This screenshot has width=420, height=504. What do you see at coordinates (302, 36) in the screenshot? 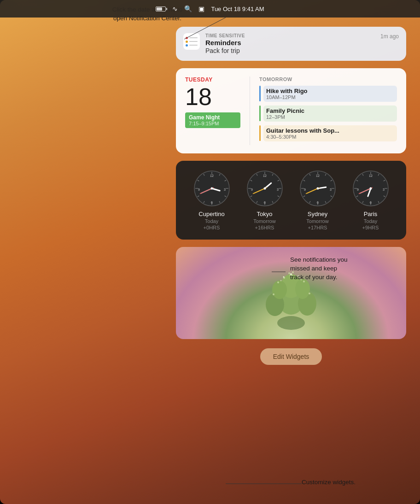
I see `time-sensitive-label: TIME SENSITIVE` at bounding box center [302, 36].